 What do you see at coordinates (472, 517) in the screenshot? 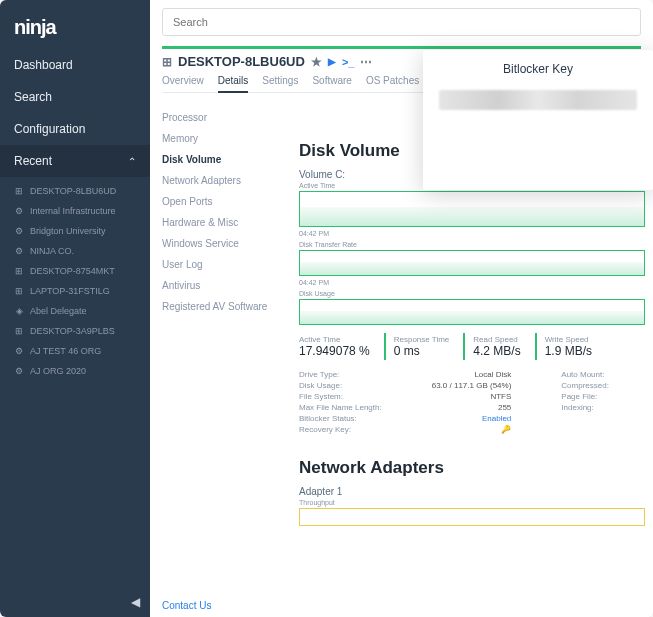
I see `adapter-graph` at bounding box center [472, 517].